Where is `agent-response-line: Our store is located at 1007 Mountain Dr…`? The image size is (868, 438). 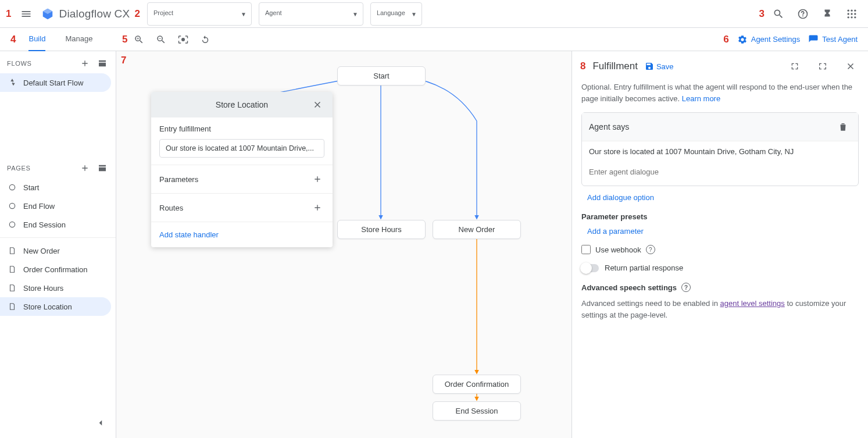
agent-response-line: Our store is located at 1007 Mountain Dr… is located at coordinates (720, 151).